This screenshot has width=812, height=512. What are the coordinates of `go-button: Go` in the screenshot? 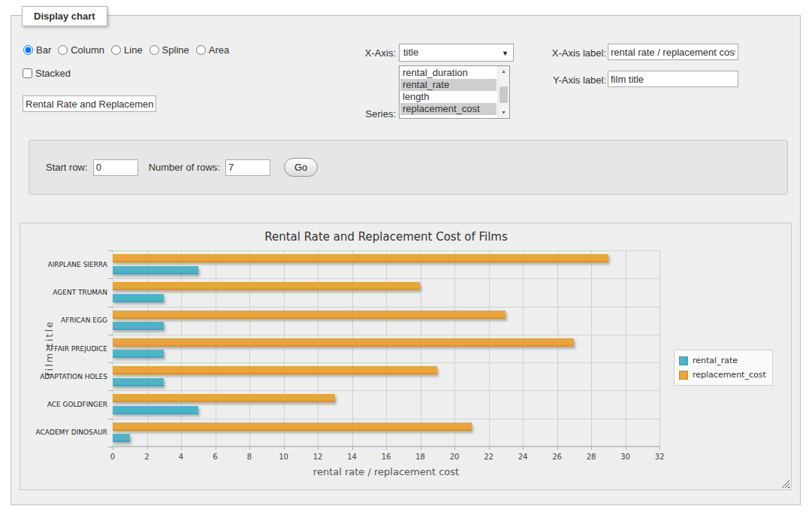 It's located at (300, 167).